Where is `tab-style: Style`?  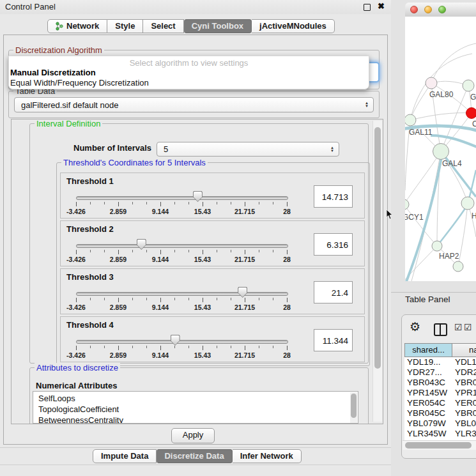
tab-style: Style is located at coordinates (125, 26).